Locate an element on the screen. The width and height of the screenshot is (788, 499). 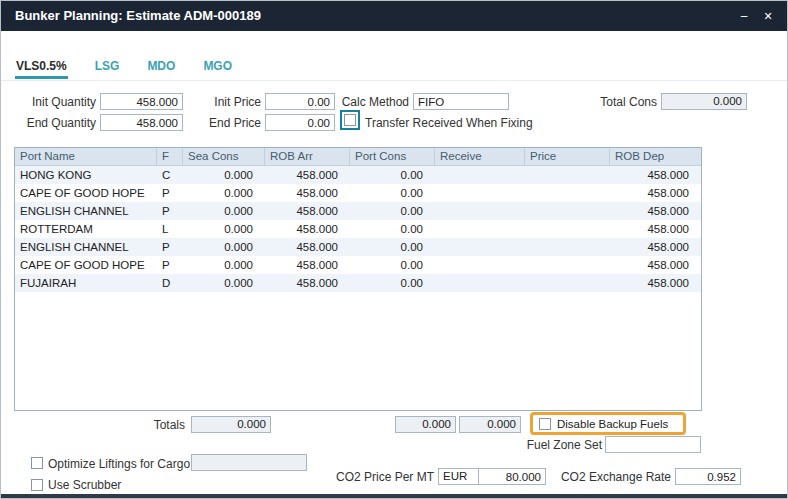
totals-port-cons-field: 0.000 is located at coordinates (426, 424).